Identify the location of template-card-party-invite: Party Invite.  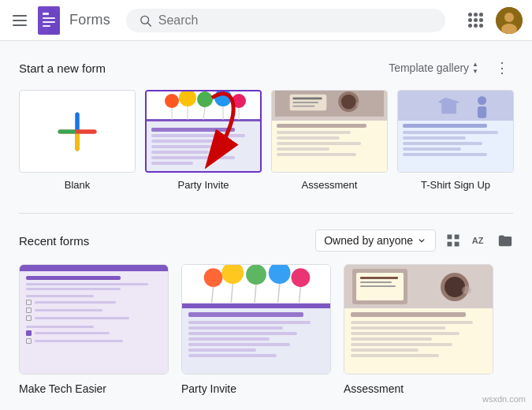
(203, 140).